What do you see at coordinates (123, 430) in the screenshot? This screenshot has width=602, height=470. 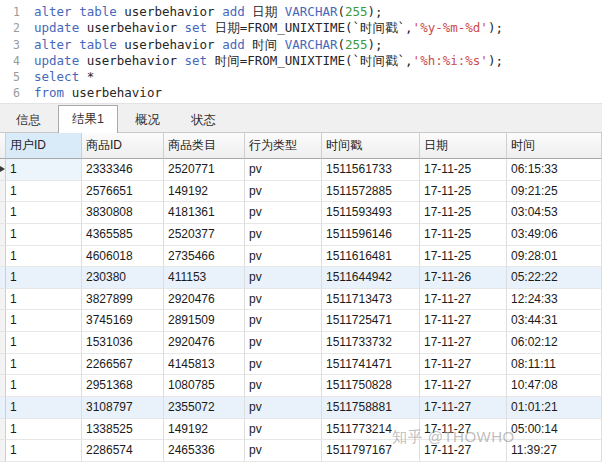 I see `table-cell: 1338525` at bounding box center [123, 430].